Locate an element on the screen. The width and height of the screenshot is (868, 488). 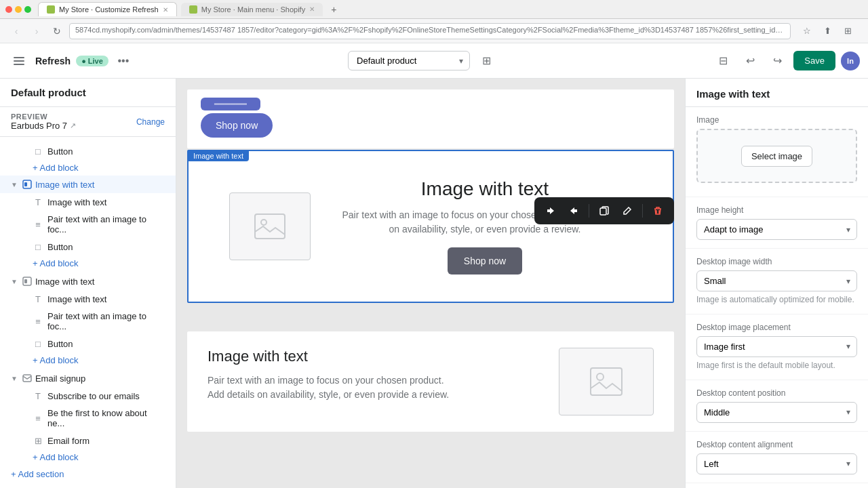
sidebar-items: □ Button + Add block ▼ Image with text T… is located at coordinates (88, 312).